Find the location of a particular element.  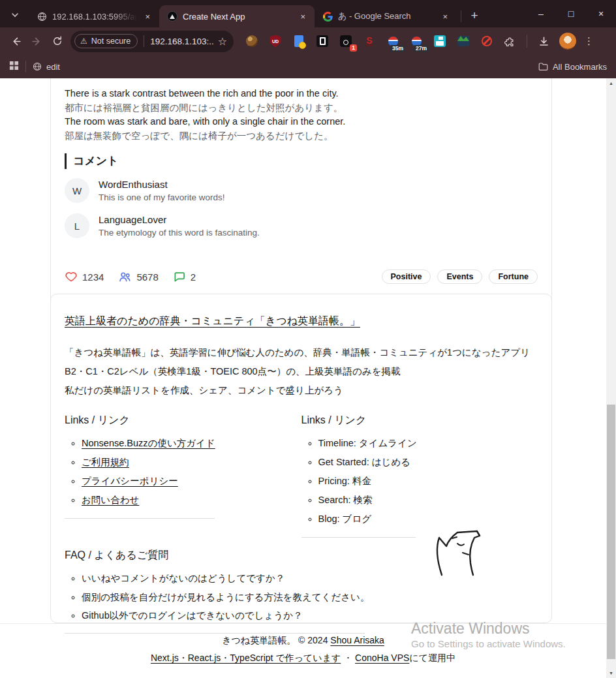

faq-item: いいねやコメントがないのはどうしてですか？ is located at coordinates (226, 578).